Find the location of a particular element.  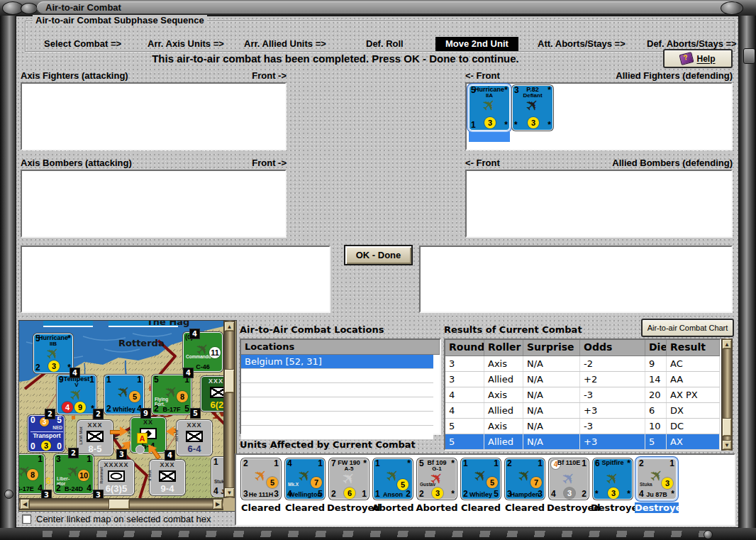

unit-counter-fw-190-a-5: 7FW 190A-5*✈621 is located at coordinates (349, 479).